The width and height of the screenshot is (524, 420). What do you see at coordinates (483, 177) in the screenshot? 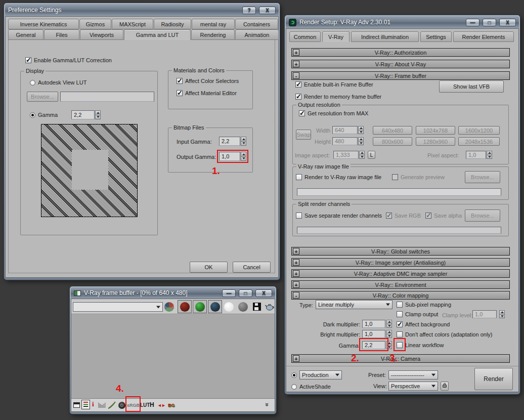
I see `raw-browse-button: Browse...` at bounding box center [483, 177].